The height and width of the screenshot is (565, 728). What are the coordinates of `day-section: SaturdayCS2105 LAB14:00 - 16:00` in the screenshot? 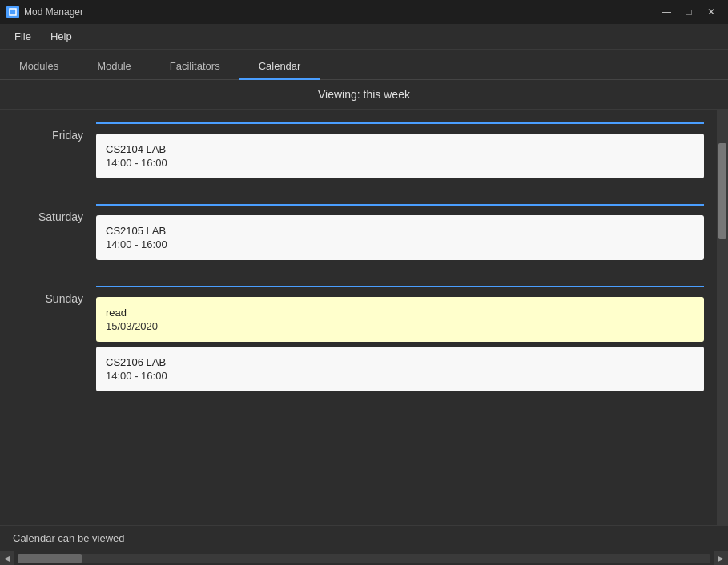 It's located at (359, 232).